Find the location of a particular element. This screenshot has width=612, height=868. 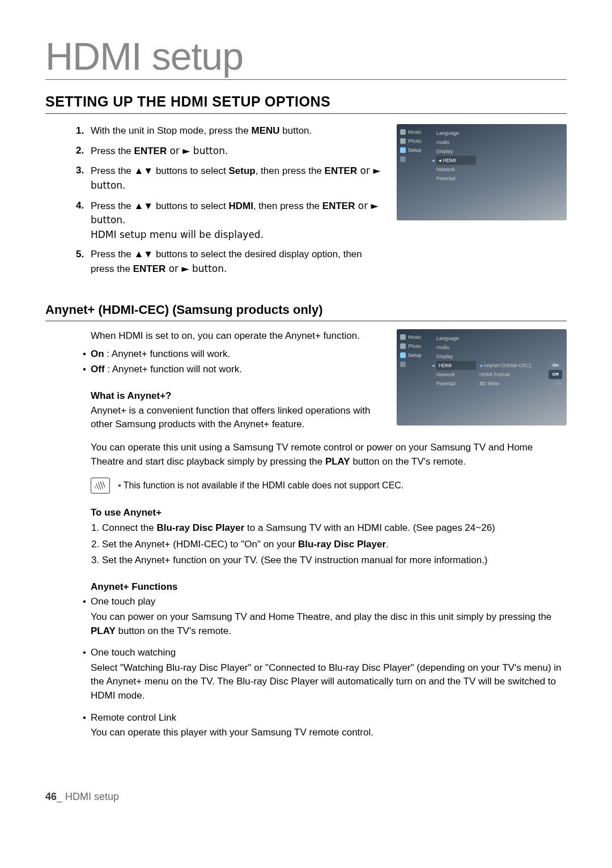

to-use-anynet-heading: To use Anynet+ is located at coordinates (306, 513).